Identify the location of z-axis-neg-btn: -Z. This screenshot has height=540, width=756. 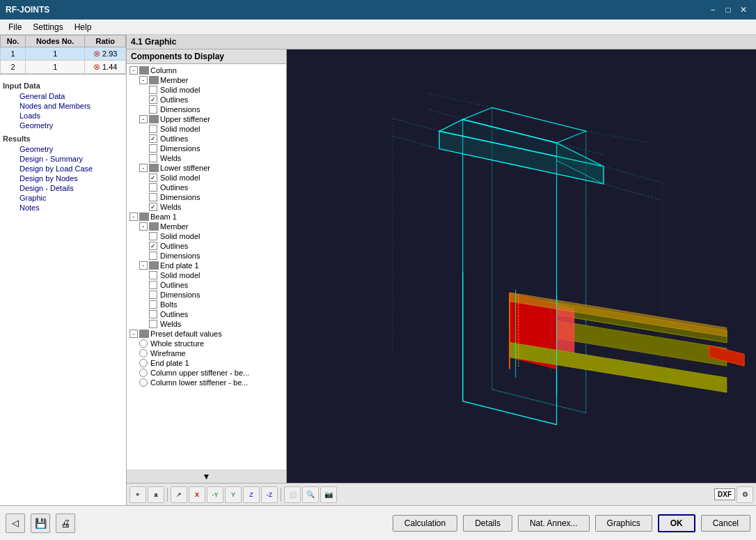
(269, 495).